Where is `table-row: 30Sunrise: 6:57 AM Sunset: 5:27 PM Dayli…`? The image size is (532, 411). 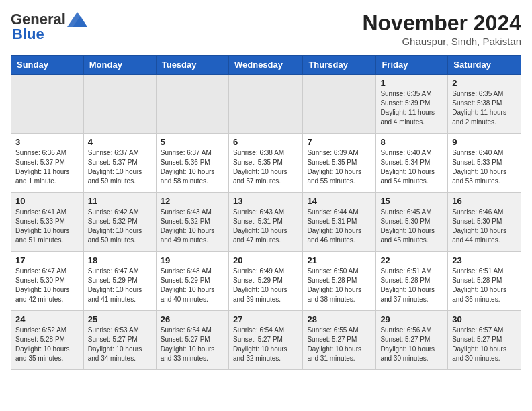 table-row: 30Sunrise: 6:57 AM Sunset: 5:27 PM Dayli… is located at coordinates (485, 340).